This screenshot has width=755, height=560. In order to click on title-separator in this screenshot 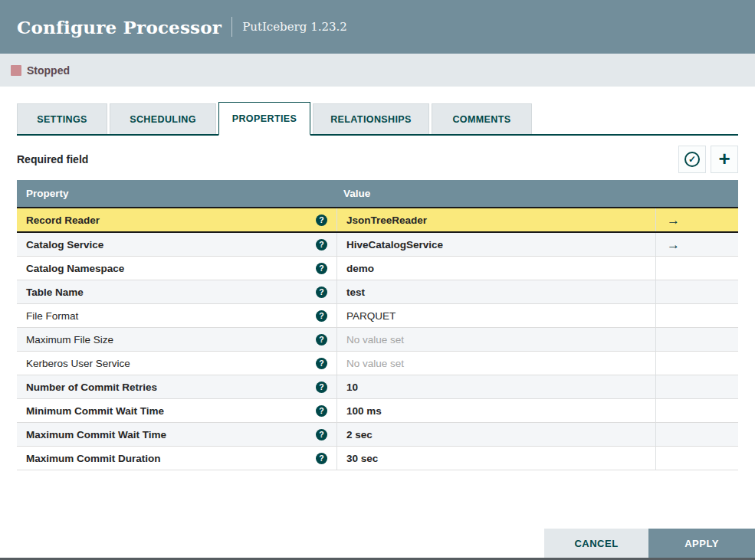, I will do `click(231, 27)`.